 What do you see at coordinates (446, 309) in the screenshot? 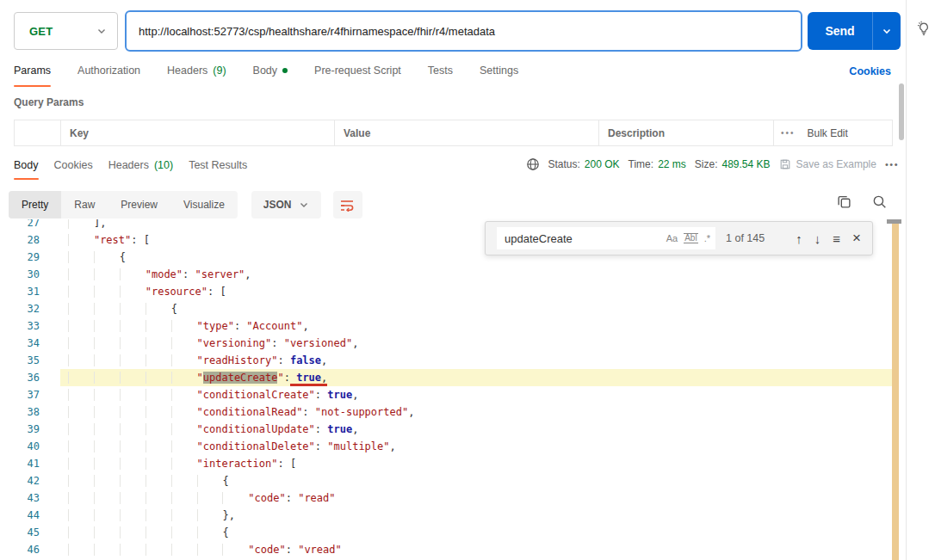
I see `code-line: 32 {` at bounding box center [446, 309].